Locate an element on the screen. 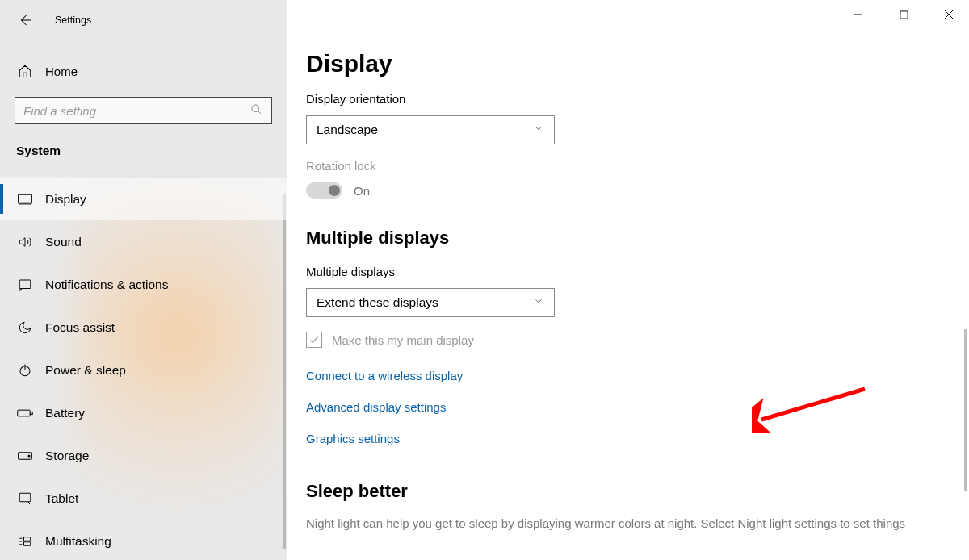 The width and height of the screenshot is (969, 560). sleep-better-body: Night light can help you get to sleep by… is located at coordinates (627, 523).